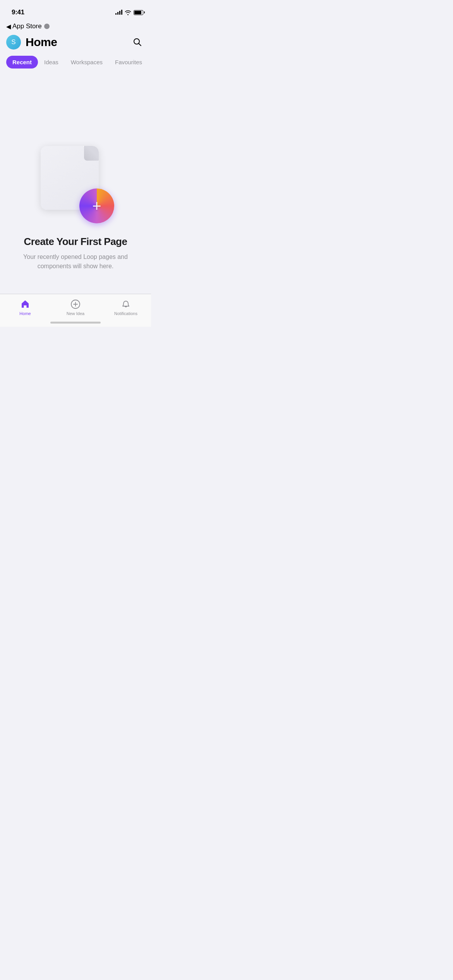 This screenshot has height=980, width=453. I want to click on tab-bar-new-idea: New Idea, so click(76, 307).